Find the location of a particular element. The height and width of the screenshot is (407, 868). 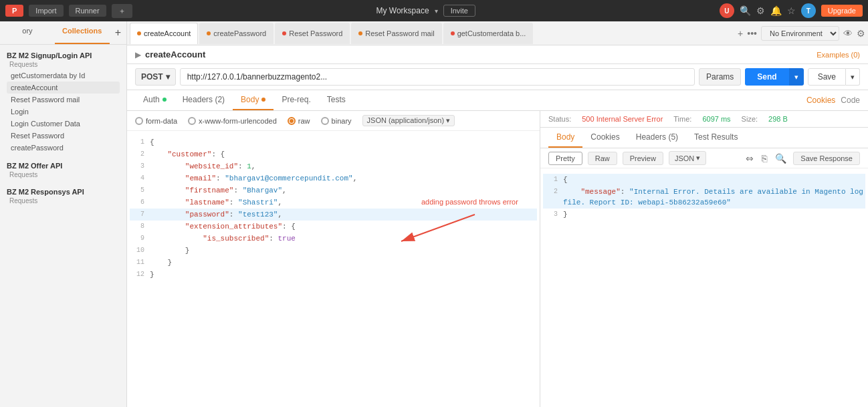

response-toolbar: Pretty Raw Preview JSON ▾ ⇔ ⎘ 🔍 Save Res… is located at coordinates (704, 158).